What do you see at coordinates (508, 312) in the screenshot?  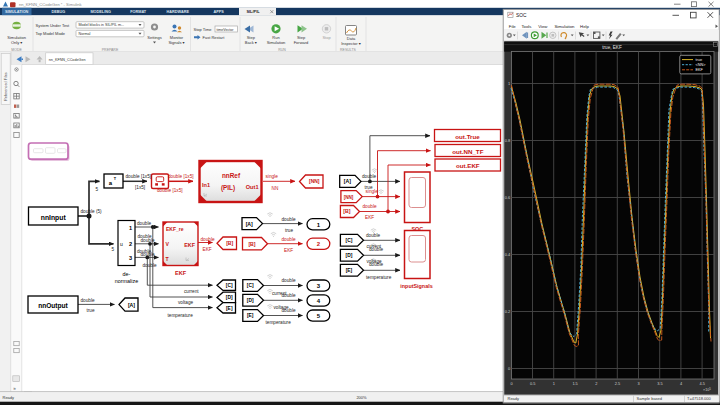 I see `svg-text: 0.2` at bounding box center [508, 312].